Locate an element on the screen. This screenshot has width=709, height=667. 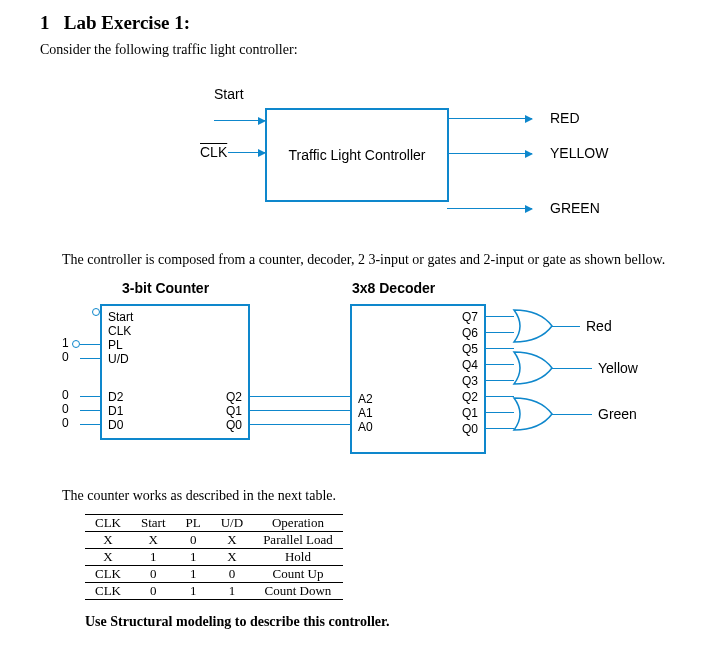
pin-ud: U/D is located at coordinates (118, 359).